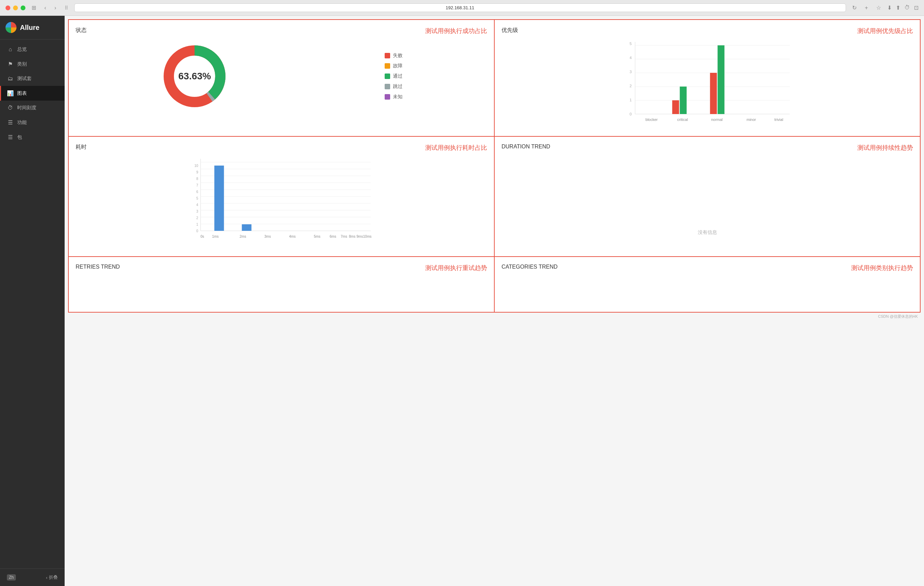 This screenshot has width=924, height=586. What do you see at coordinates (398, 66) in the screenshot?
I see `legend-label-broken: 故障` at bounding box center [398, 66].